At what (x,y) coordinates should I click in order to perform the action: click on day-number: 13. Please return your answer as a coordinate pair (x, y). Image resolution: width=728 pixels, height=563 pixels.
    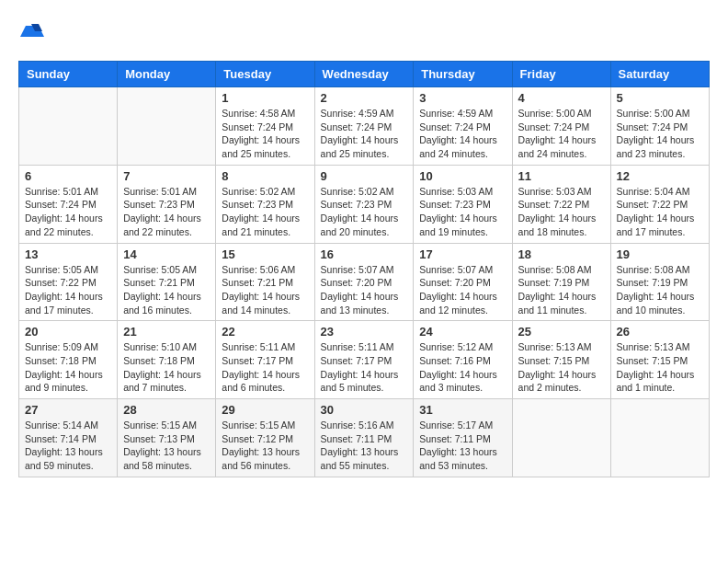
    Looking at the image, I should click on (68, 254).